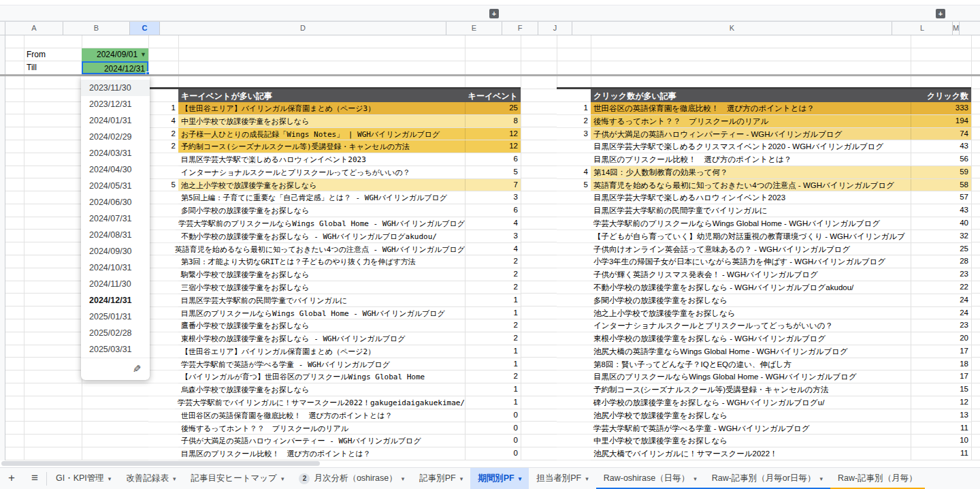 This screenshot has height=489, width=980. Describe the element at coordinates (116, 300) in the screenshot. I see `dropdown-option: 2024/12/31` at that location.